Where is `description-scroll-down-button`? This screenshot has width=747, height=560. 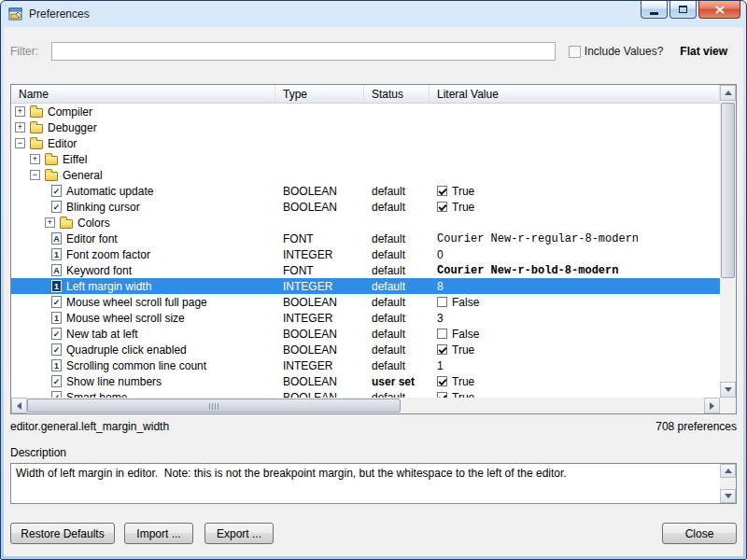 description-scroll-down-button is located at coordinates (728, 497).